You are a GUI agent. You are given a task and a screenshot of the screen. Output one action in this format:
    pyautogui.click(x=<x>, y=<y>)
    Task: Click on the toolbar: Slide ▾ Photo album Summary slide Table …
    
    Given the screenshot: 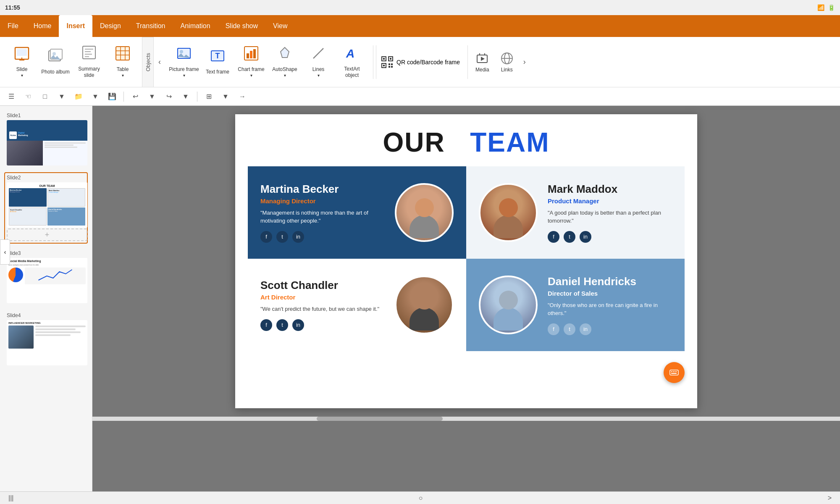 What is the action you would take?
    pyautogui.click(x=420, y=62)
    